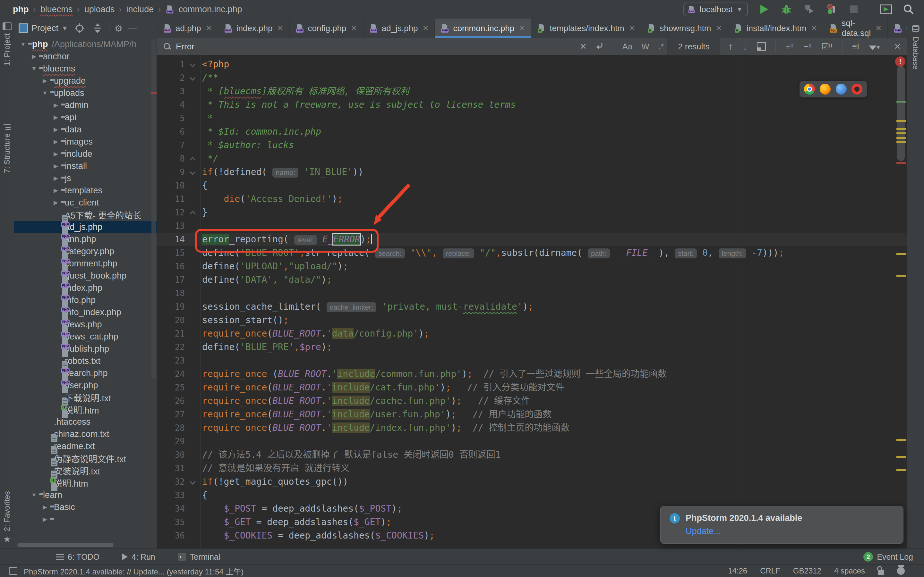  I want to click on code-text: *, so click(207, 118).